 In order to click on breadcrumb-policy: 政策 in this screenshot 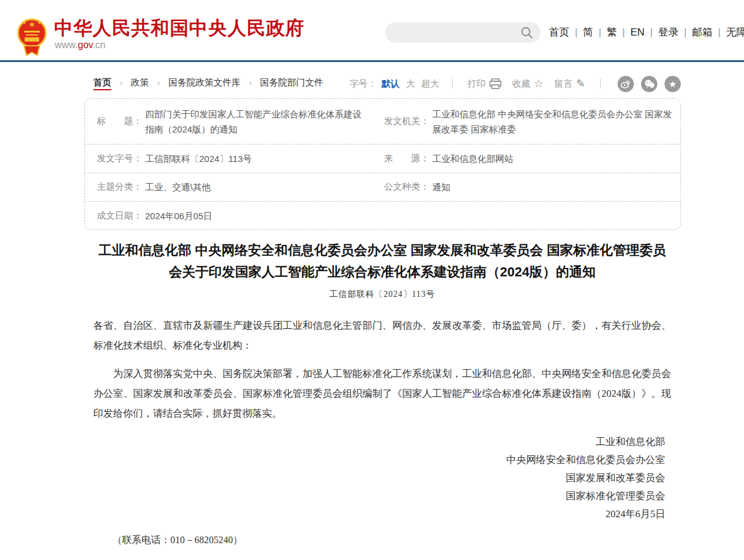, I will do `click(140, 82)`.